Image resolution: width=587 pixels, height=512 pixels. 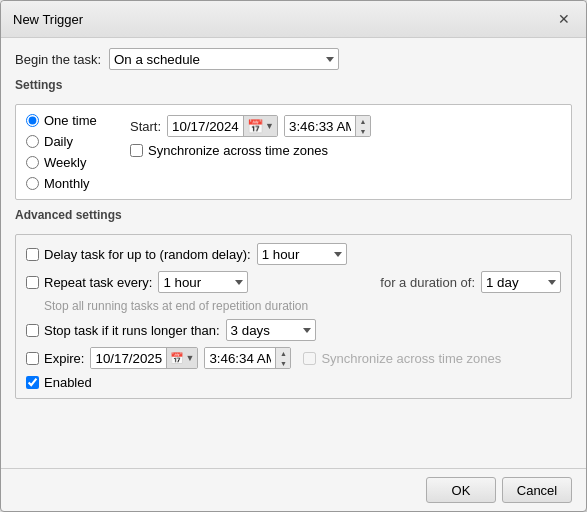 What do you see at coordinates (238, 150) in the screenshot?
I see `sync-timezone-start-label: Synchronize across time zones` at bounding box center [238, 150].